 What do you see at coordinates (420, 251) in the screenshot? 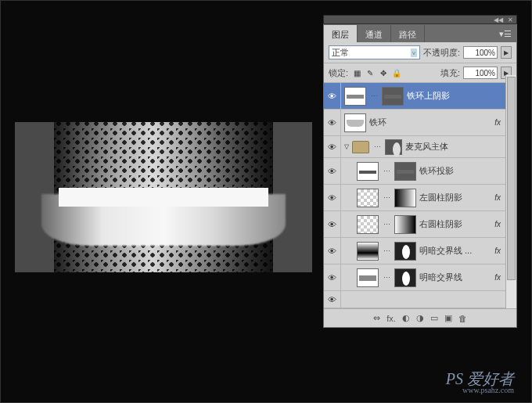
I see `layer-row: 👁 ⋯ 明暗交界线 ... fx ▸` at bounding box center [420, 251].